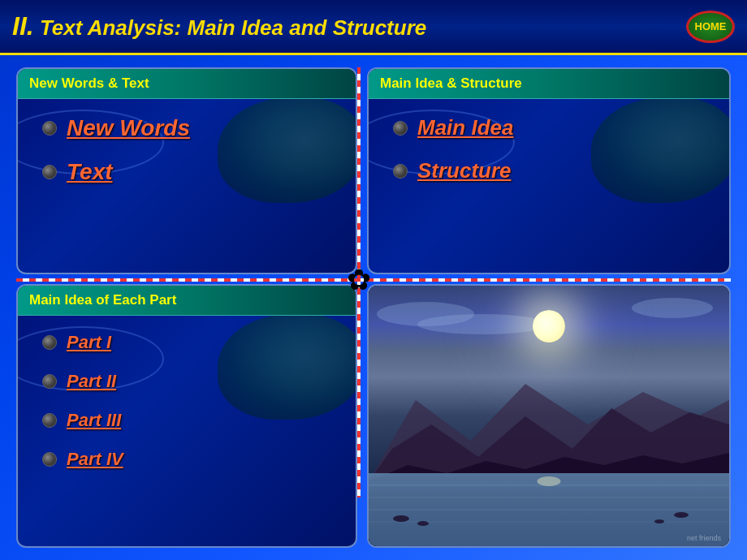 The width and height of the screenshot is (747, 560). I want to click on header: II. Text Analysis: Main Idea and Structu…, so click(374, 28).